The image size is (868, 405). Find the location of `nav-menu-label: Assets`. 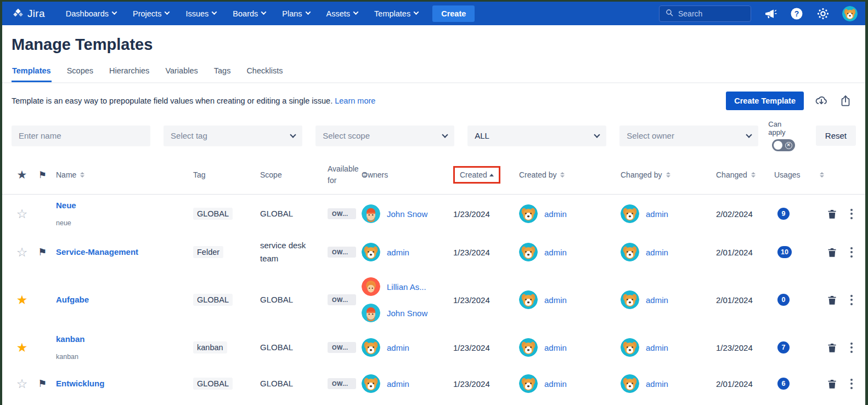

nav-menu-label: Assets is located at coordinates (339, 14).